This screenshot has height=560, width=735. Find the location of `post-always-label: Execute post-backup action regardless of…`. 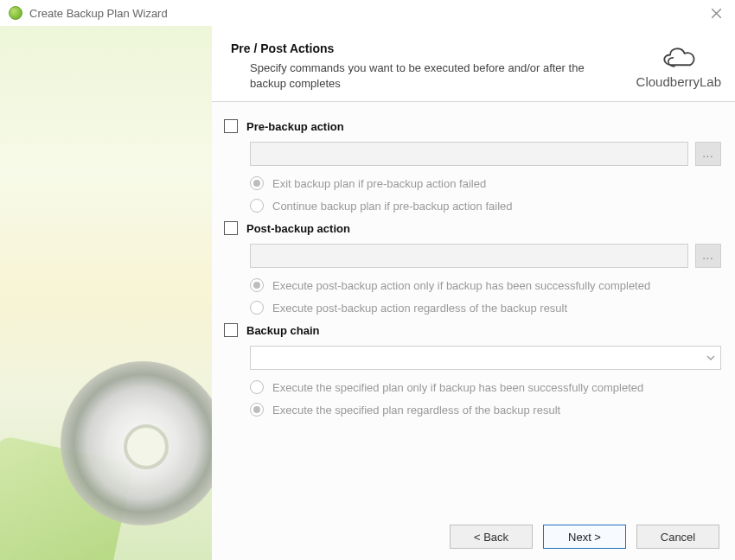

post-always-label: Execute post-backup action regardless of… is located at coordinates (420, 308).